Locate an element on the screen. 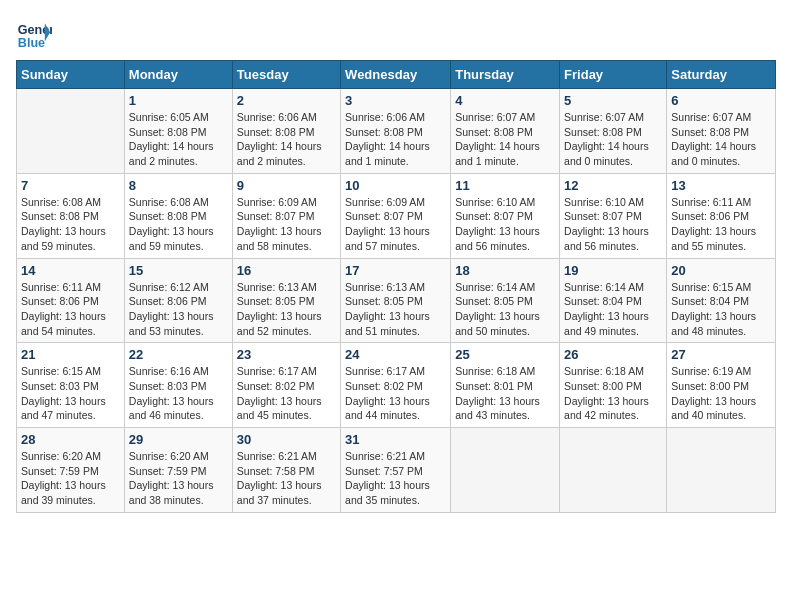  calendar-cell: 22Sunrise: 6:16 AM Sunset: 8:03 PM Dayli… is located at coordinates (178, 386).